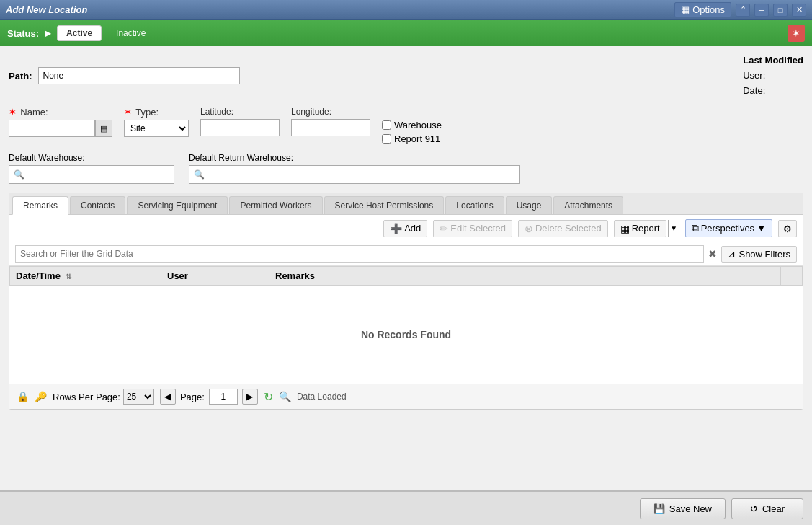 The height and width of the screenshot is (525, 812). I want to click on page-label: Page:, so click(192, 397).